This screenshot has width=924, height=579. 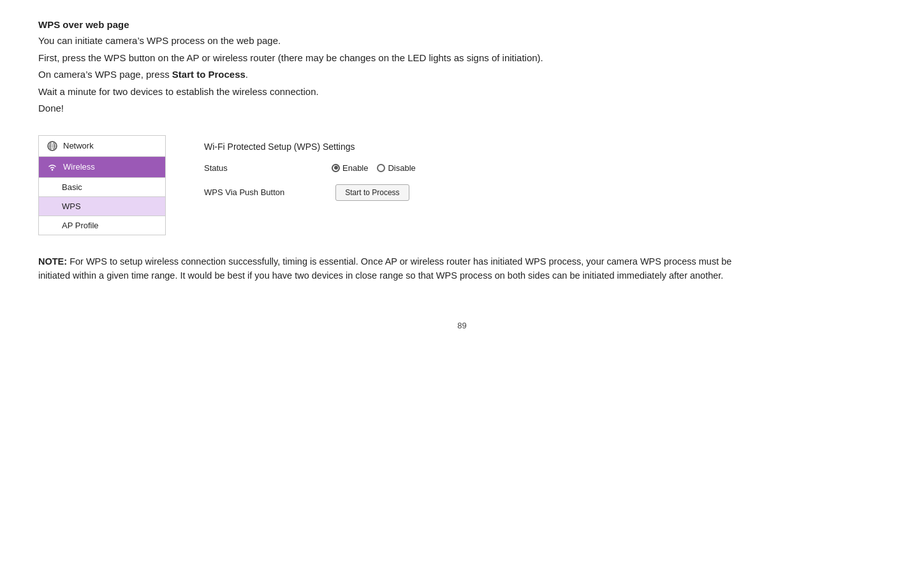 I want to click on wps-status-label: Status, so click(x=242, y=168).